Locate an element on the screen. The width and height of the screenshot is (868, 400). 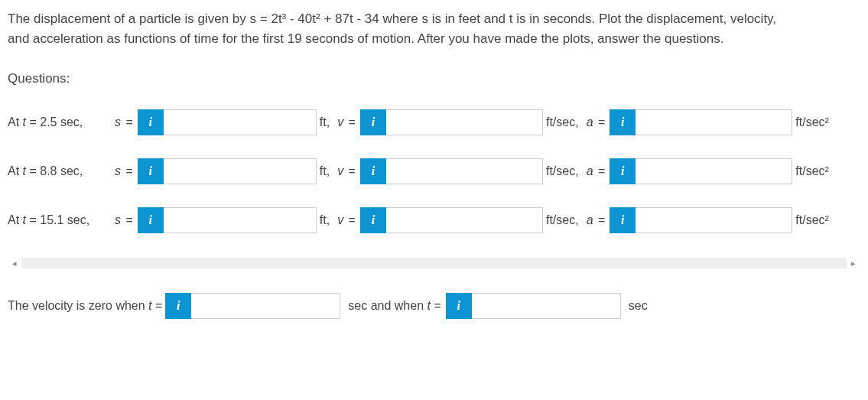
scroll-track is located at coordinates (434, 263).